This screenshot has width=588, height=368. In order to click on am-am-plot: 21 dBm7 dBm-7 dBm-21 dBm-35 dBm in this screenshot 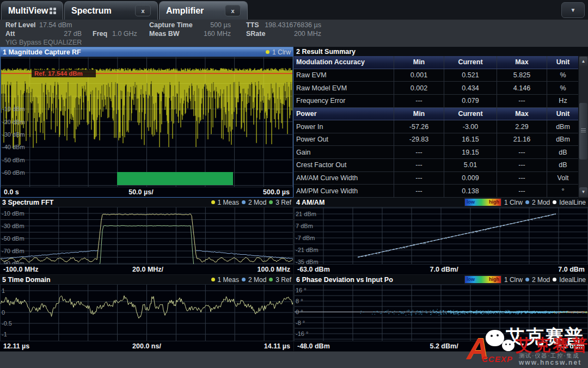, I will do `click(441, 236)`.